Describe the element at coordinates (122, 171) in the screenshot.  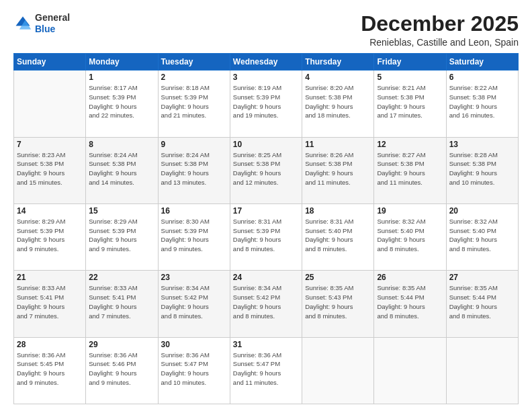
I see `calendar-cell: 8Sunrise: 8:24 AM Sunset: 5:38 PM Daylig…` at that location.